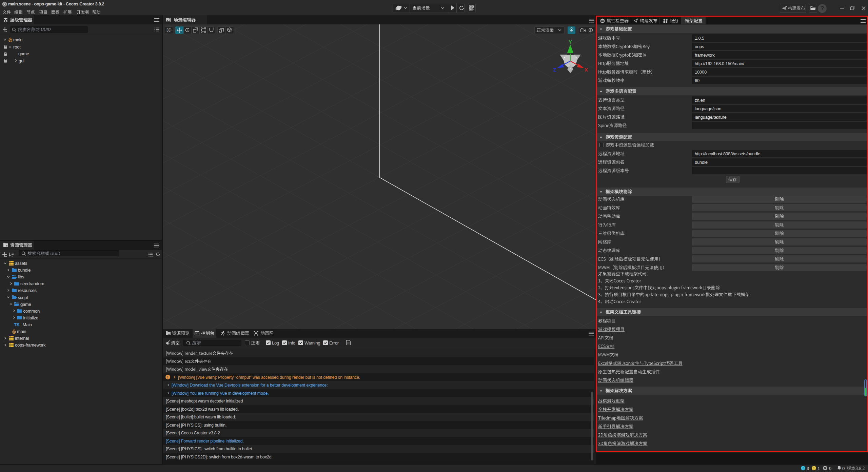 The height and width of the screenshot is (472, 868). What do you see at coordinates (803, 468) in the screenshot?
I see `svg-text: i` at bounding box center [803, 468].